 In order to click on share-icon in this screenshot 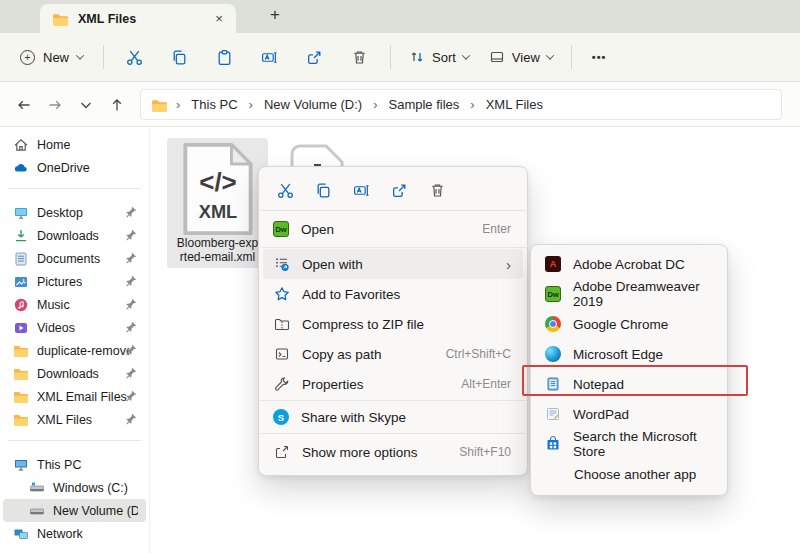, I will do `click(400, 190)`.